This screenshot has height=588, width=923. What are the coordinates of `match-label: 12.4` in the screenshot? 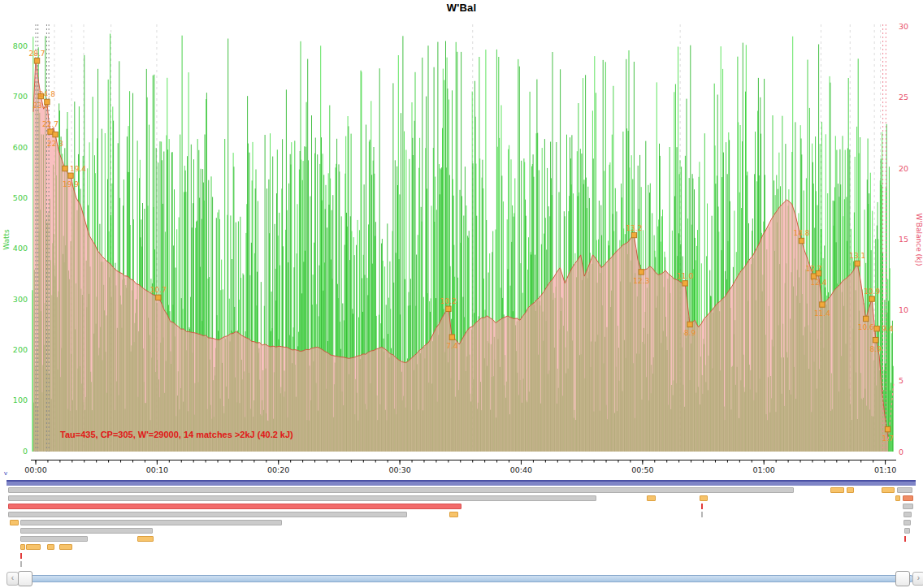 It's located at (818, 283).